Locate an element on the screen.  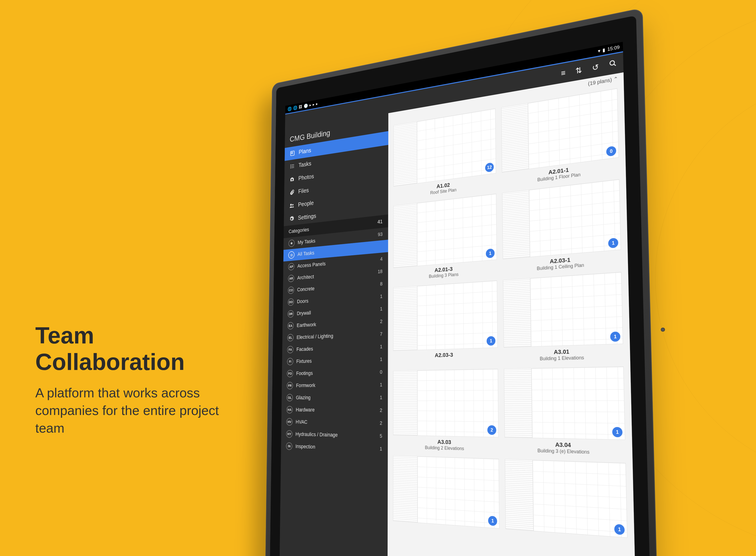
category-item: GLGlazing1 is located at coordinates (335, 397).